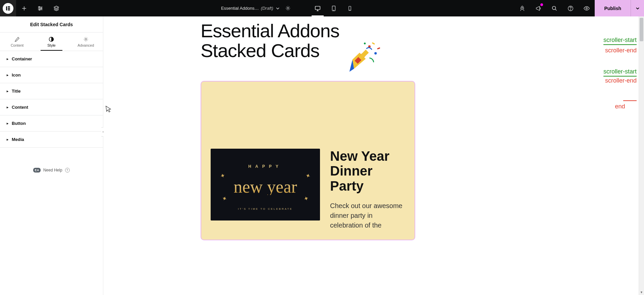  What do you see at coordinates (51, 42) in the screenshot?
I see `tab-style: Style` at bounding box center [51, 42].